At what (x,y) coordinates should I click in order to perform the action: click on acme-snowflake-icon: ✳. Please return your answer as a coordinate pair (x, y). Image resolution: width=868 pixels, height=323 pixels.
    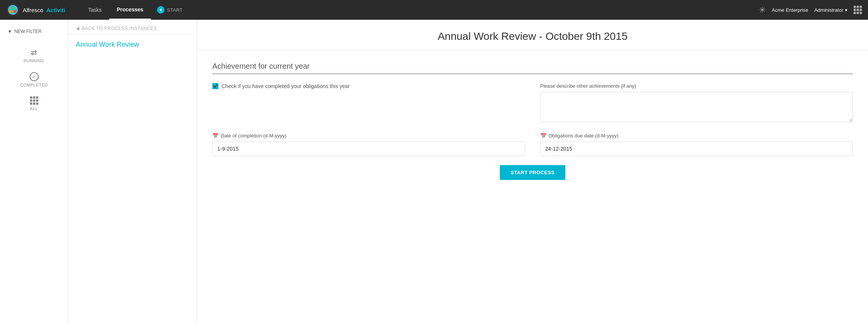
    Looking at the image, I should click on (762, 10).